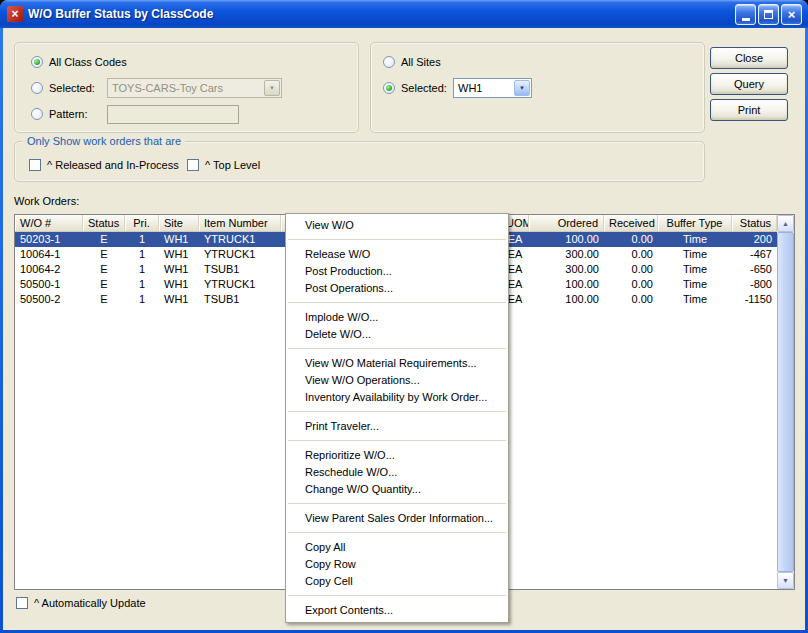 Image resolution: width=808 pixels, height=633 pixels. What do you see at coordinates (786, 402) in the screenshot?
I see `scroll-thumb` at bounding box center [786, 402].